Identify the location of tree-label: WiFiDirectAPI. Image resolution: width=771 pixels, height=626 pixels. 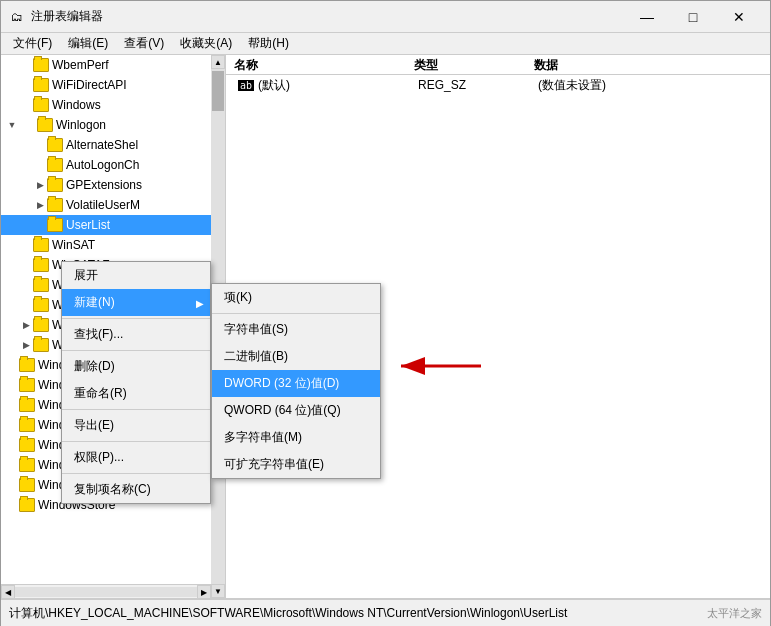
(90, 85).